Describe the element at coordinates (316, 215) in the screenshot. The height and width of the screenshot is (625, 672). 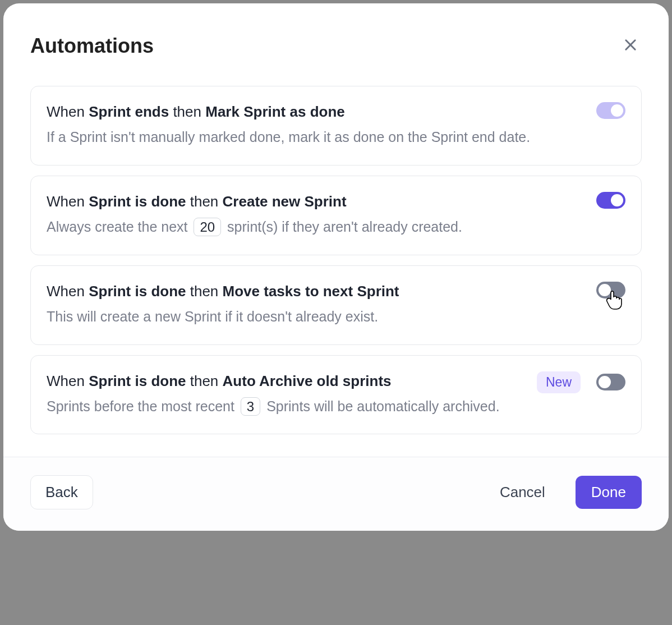
I see `card-content: When Sprint is done then Create new Spri…` at that location.